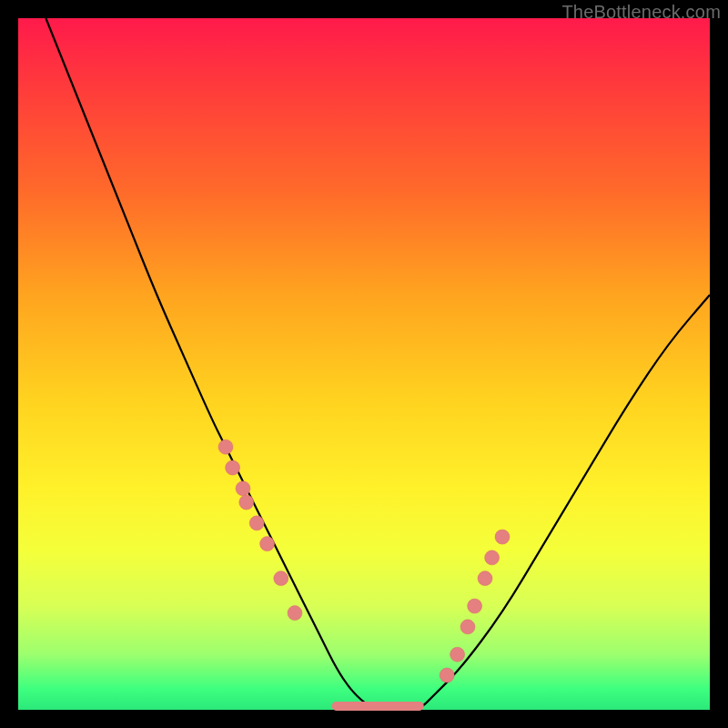 The image size is (728, 728). I want to click on data-markers, so click(364, 573).